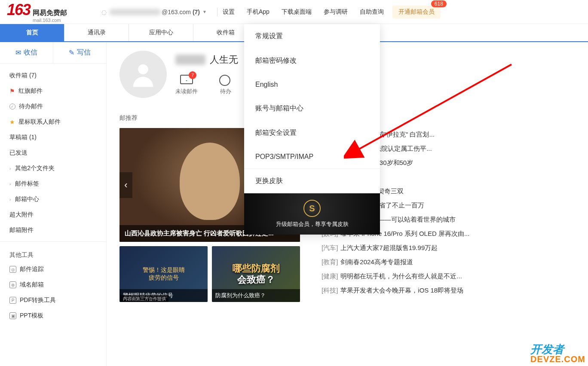  I want to click on news-item: [科技]苹果开发者大会今晚开幕，iOS 18即将登场, so click(448, 290).